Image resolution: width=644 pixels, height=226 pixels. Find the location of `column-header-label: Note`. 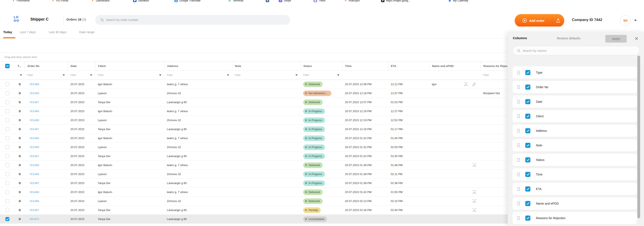

column-header-label: Note is located at coordinates (238, 66).